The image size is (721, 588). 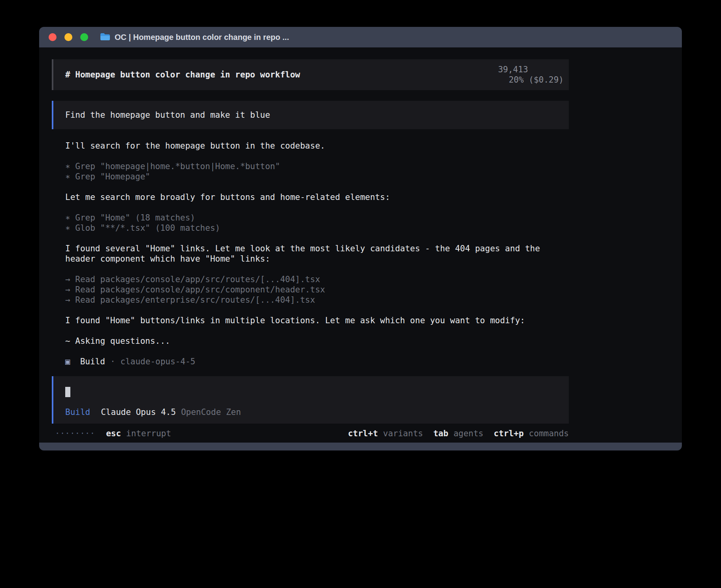 I want to click on tool-call-group: ∗ Grep "homepage|home.*button|Home.*butt…, so click(x=317, y=172).